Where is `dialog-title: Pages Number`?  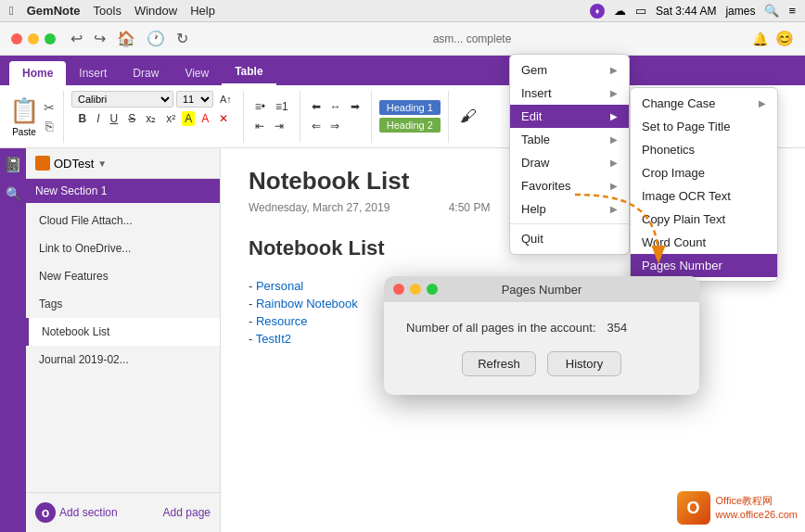
dialog-title: Pages Number is located at coordinates (542, 289).